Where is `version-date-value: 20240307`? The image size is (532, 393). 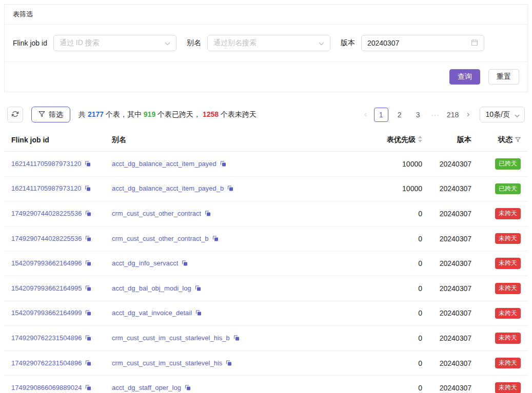 version-date-value: 20240307 is located at coordinates (383, 43).